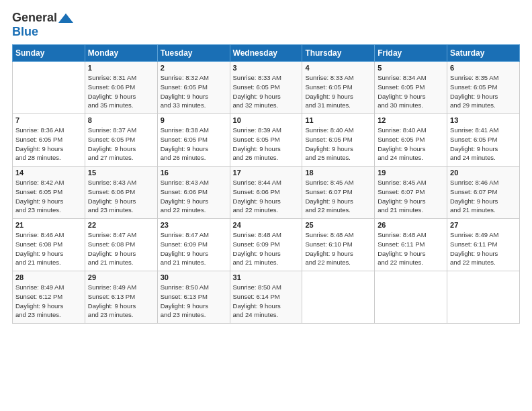  I want to click on day-info: Sunrise: 8:32 AMSunset: 6:05 PMDaylight:…, so click(193, 91).